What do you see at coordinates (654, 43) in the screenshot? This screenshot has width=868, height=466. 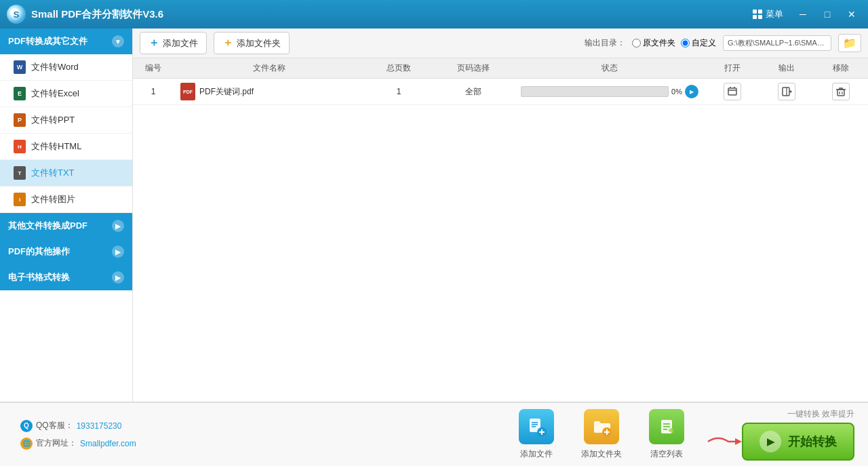 I see `radio-original-label: 原文件夹` at bounding box center [654, 43].